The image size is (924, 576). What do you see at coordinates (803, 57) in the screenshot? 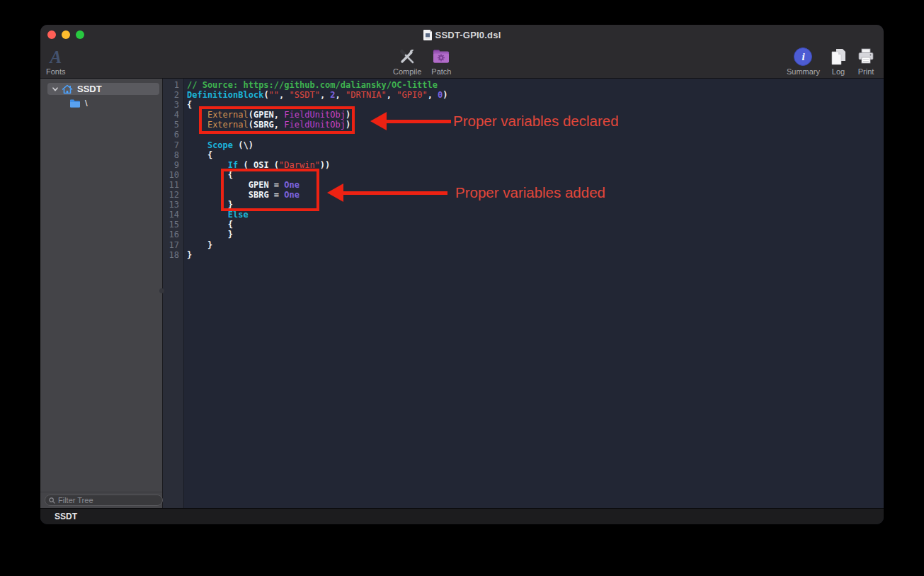
I see `summary-info-icon: i` at bounding box center [803, 57].